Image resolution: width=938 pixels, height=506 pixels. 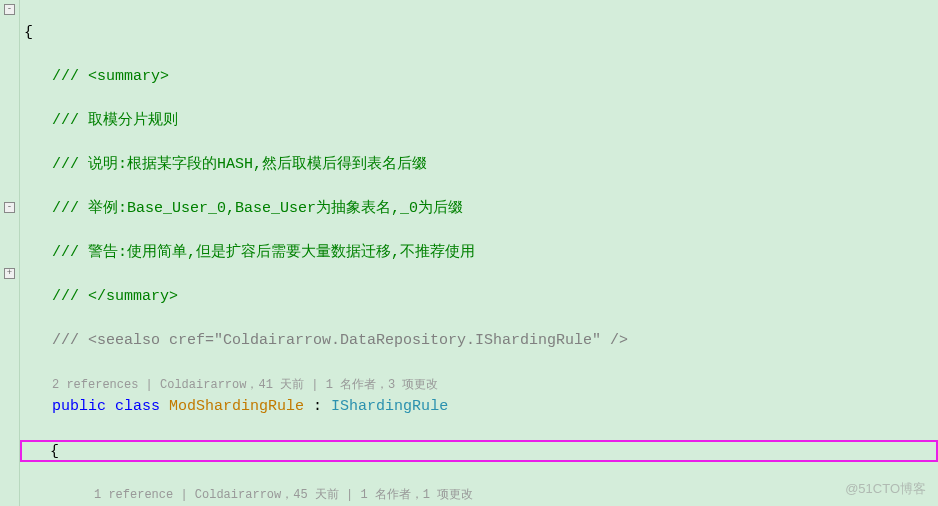 I want to click on codelens: 2 references | Coldairarrow，41 天前 | 1 名作…, so click(x=231, y=385).